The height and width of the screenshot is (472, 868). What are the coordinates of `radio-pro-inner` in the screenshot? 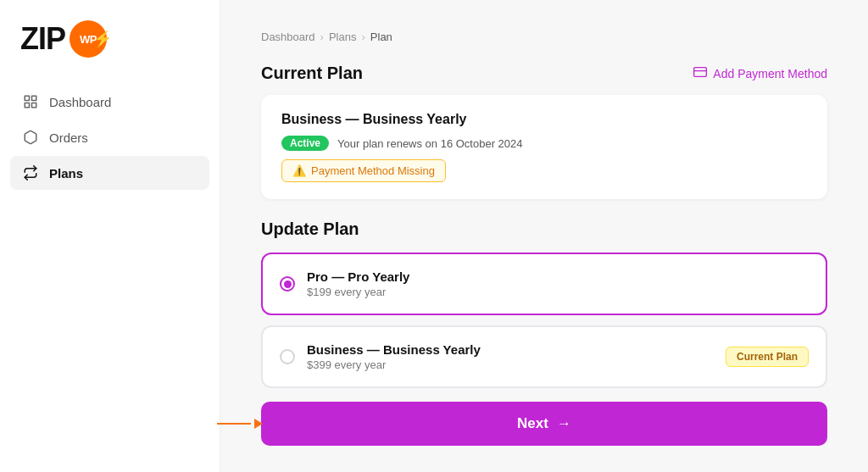 It's located at (288, 285).